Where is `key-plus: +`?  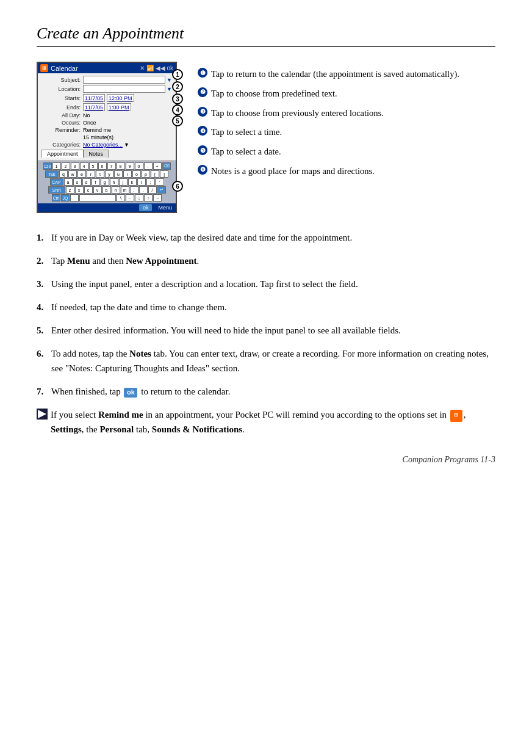 key-plus: + is located at coordinates (157, 166).